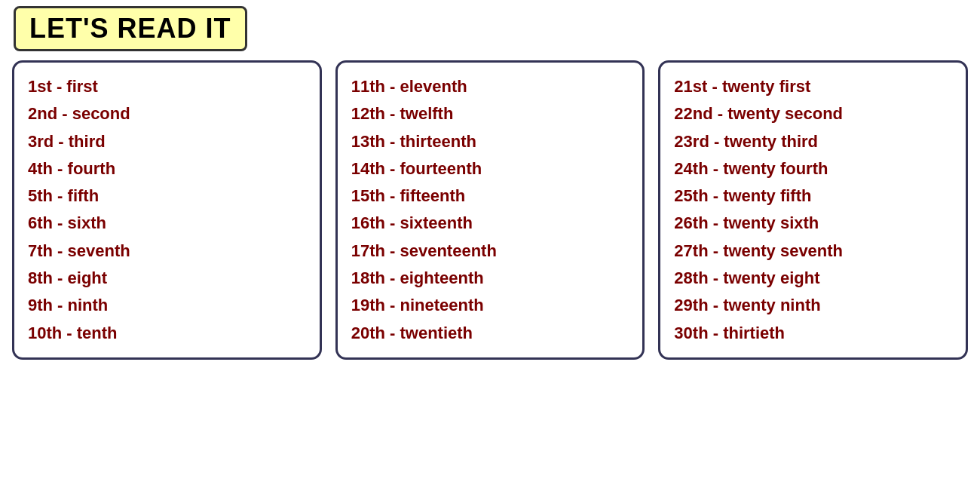 This screenshot has width=980, height=503. Describe the element at coordinates (813, 251) in the screenshot. I see `list-item: 27th - twenty seventh` at that location.